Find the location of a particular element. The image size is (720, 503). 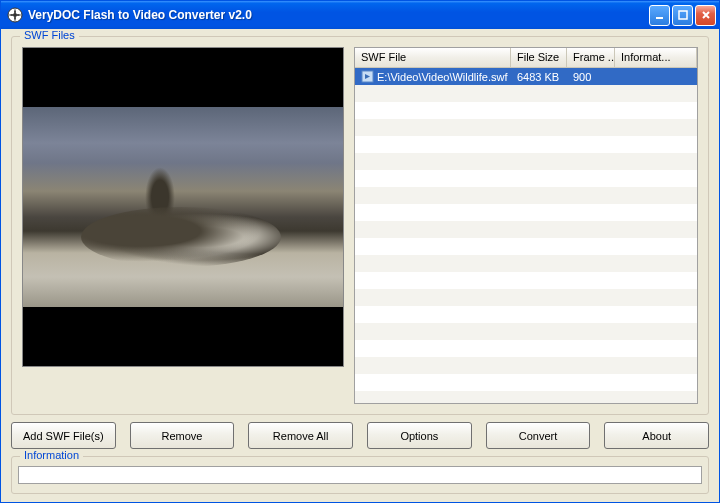

cell-file: E:\Video\Video\Wildlife.swf is located at coordinates (433, 76).